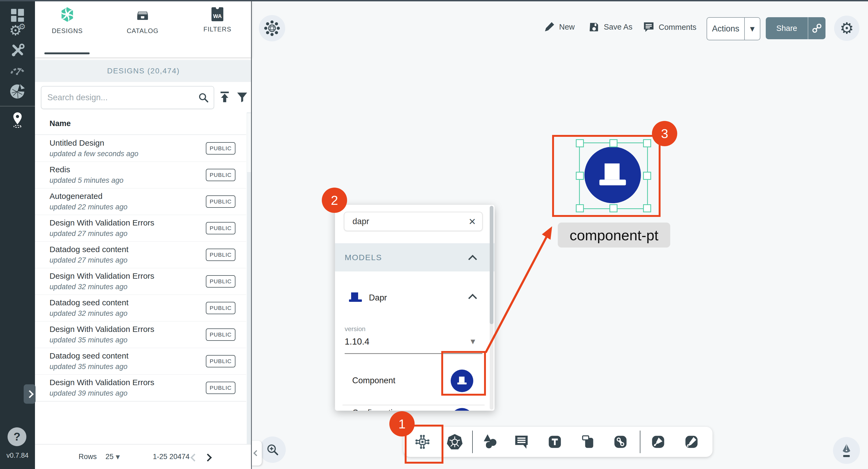 This screenshot has width=868, height=469. I want to click on comment-tool-icon, so click(522, 442).